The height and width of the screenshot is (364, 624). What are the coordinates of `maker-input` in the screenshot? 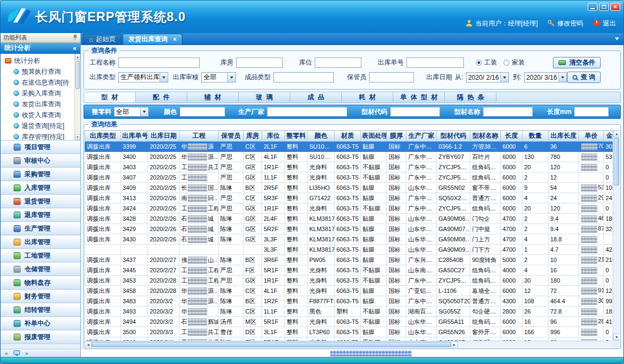 It's located at (307, 112).